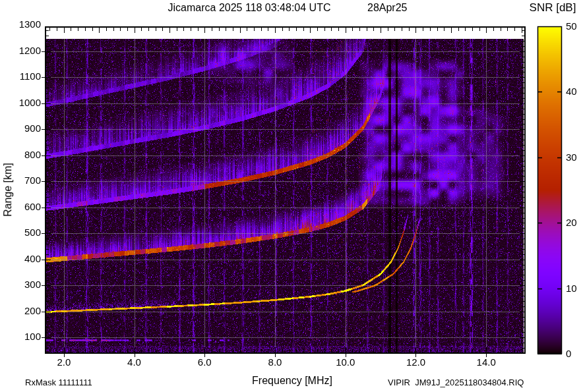  I want to click on y-tick-label: 300, so click(21, 285).